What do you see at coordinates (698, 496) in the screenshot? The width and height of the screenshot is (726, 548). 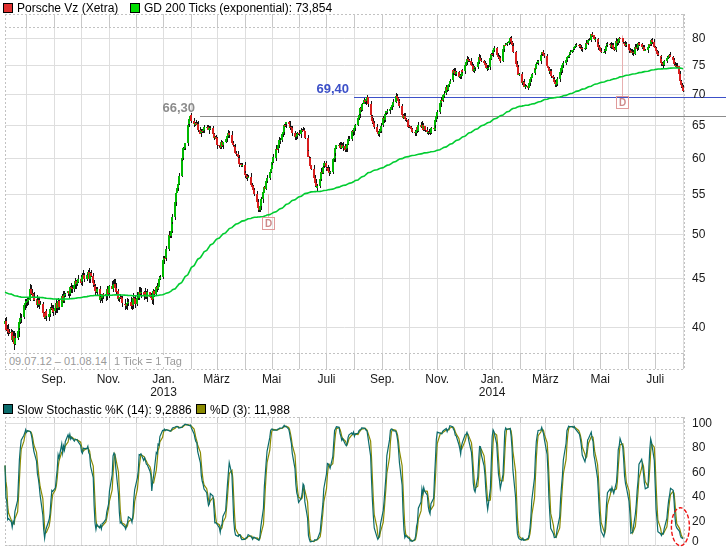 I see `stochastic-axis-tick-label: 40` at bounding box center [698, 496].